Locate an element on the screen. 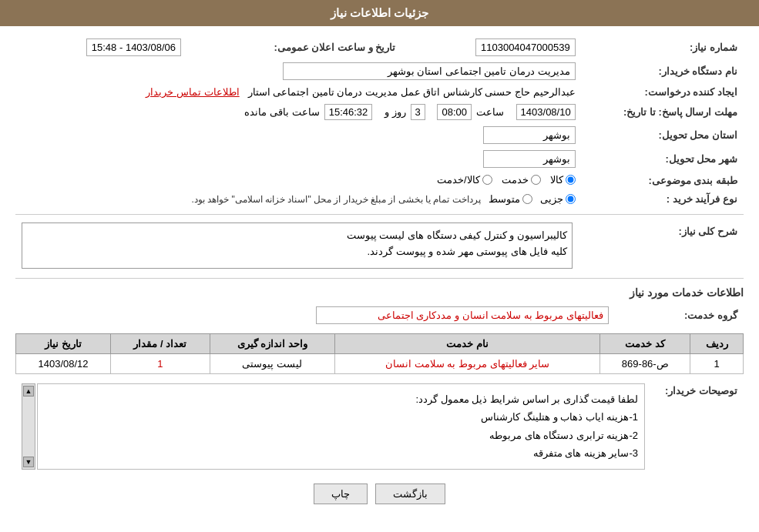 Image resolution: width=759 pixels, height=532 pixels. radio-motovaset: متوسط is located at coordinates (510, 199).